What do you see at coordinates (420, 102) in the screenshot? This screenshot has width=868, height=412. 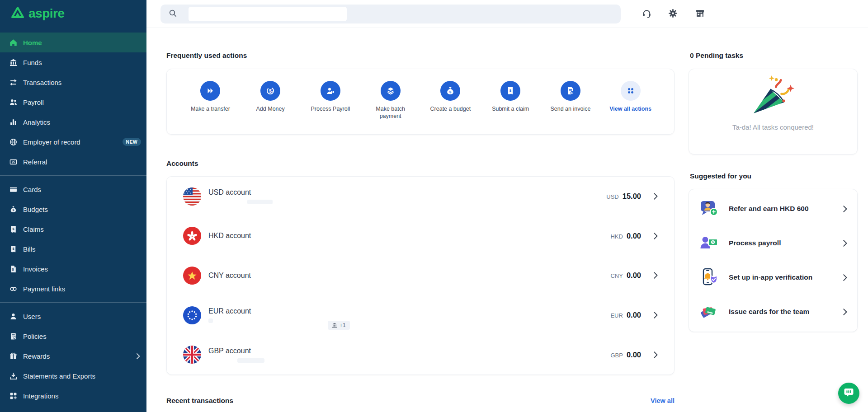 I see `frequently-used-actions-card: Make a transfer $ Add Money $ Process Pa…` at bounding box center [420, 102].